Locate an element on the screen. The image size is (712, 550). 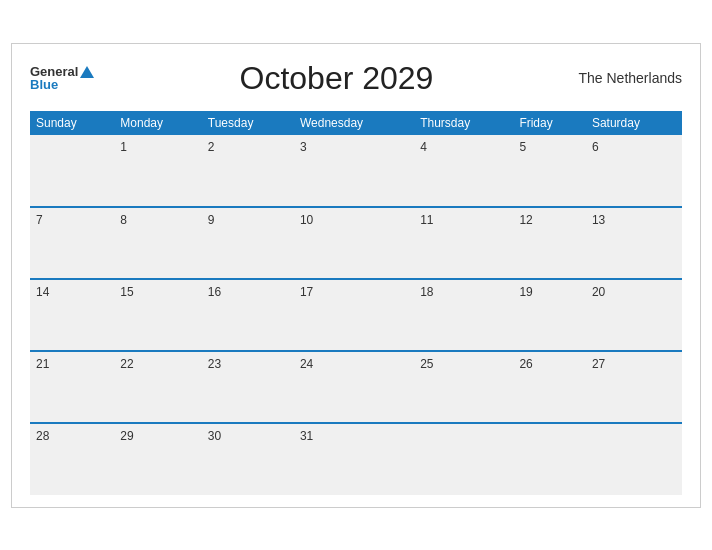
calendar-week-row: 14151617181920 is located at coordinates (356, 315).